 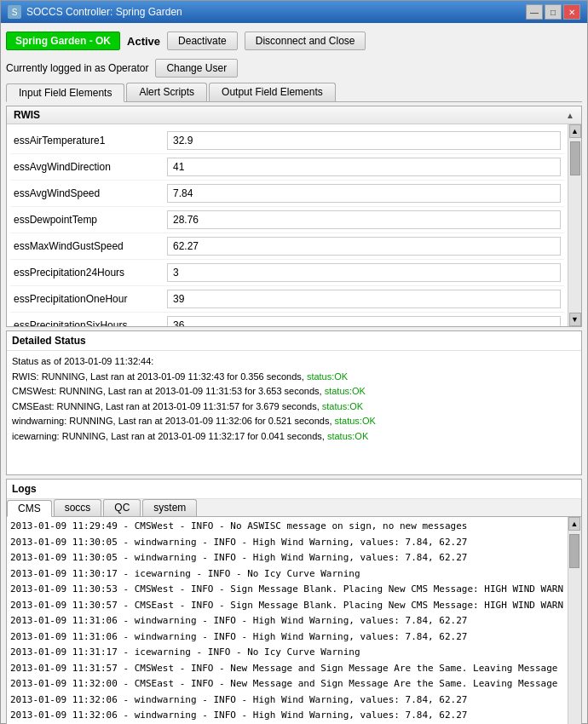 I want to click on field-row: essAvgWindSpeed, so click(x=287, y=194).